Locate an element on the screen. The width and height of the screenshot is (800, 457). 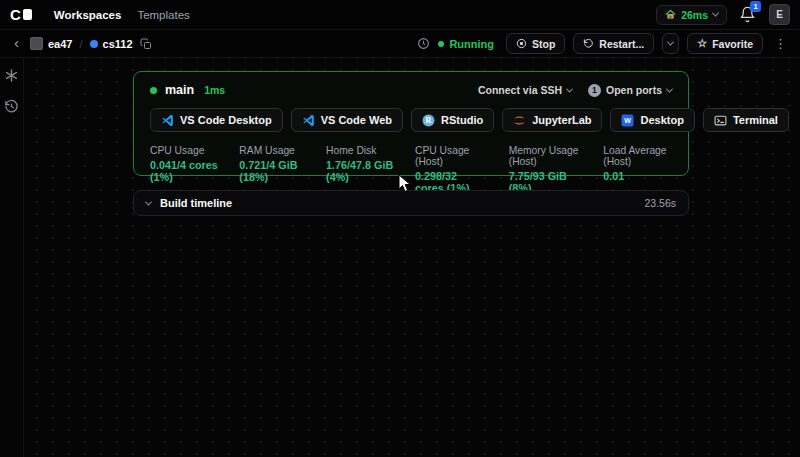
breadcrumb-workspace: cs112 is located at coordinates (112, 44).